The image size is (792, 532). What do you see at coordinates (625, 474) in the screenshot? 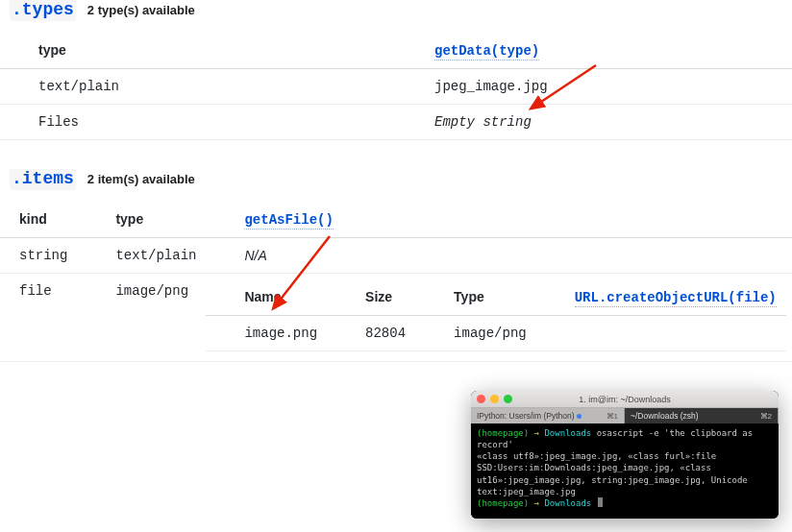
I see `terminal-output: «class utf8»:jpeg_image.jpg, «class furl…` at bounding box center [625, 474].